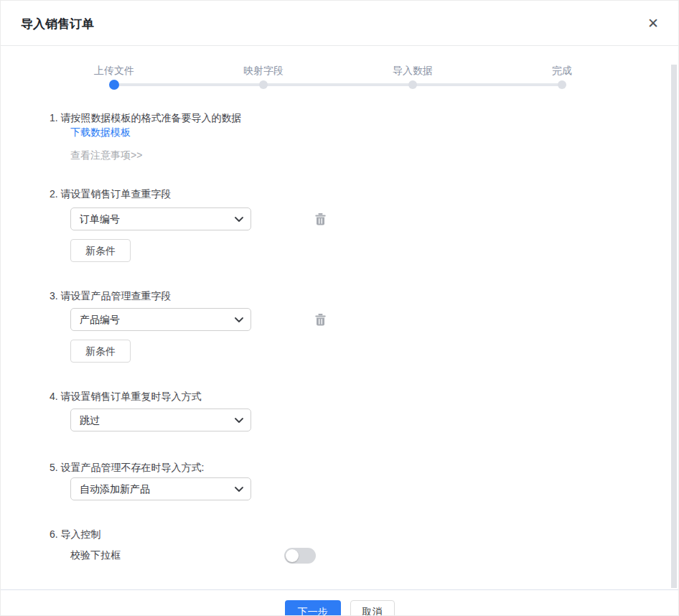 The width and height of the screenshot is (679, 616). Describe the element at coordinates (313, 608) in the screenshot. I see `next-step-button: 下一步` at that location.